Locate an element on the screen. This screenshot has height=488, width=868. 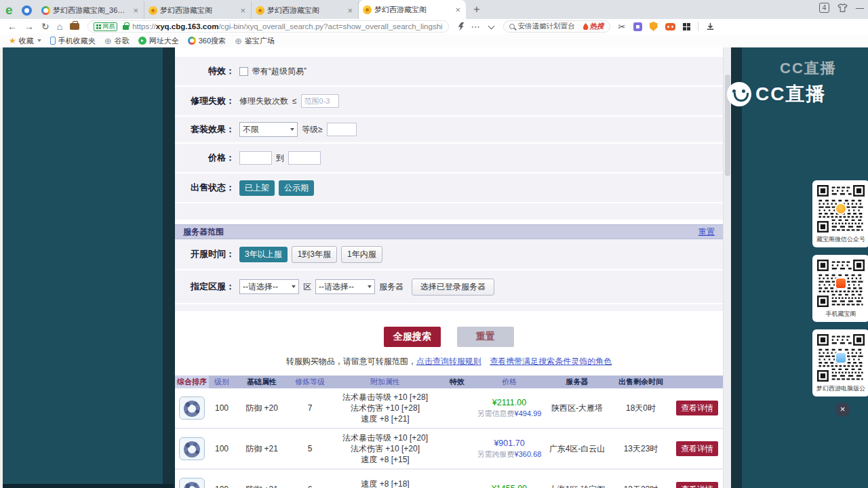
header-refine: 修炼等级 is located at coordinates (310, 382).